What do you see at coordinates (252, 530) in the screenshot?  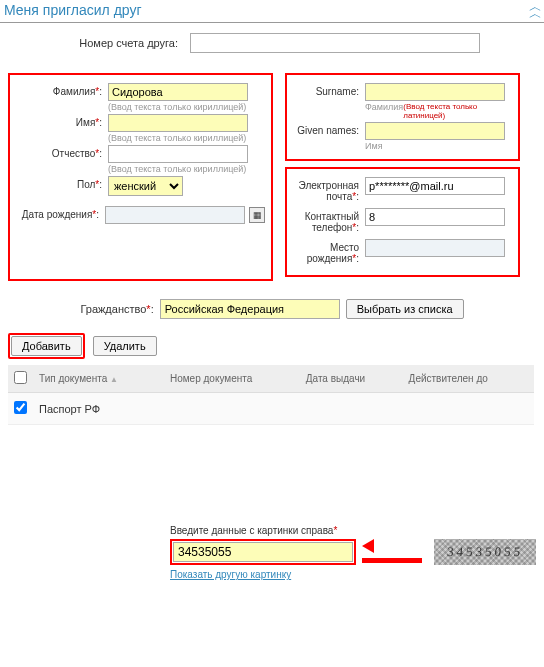 I see `captcha-label: Введите данные с картинки справа` at bounding box center [252, 530].